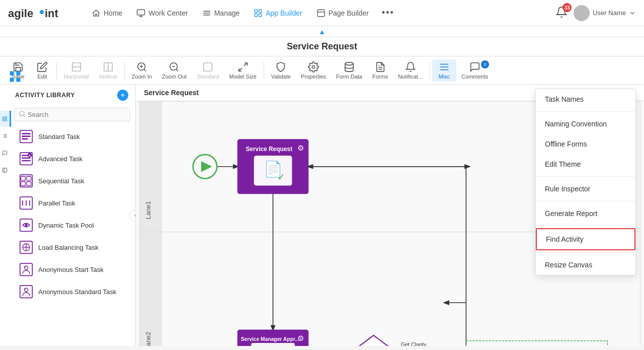 The image size is (644, 350). I want to click on properties-button: Properties, so click(313, 71).